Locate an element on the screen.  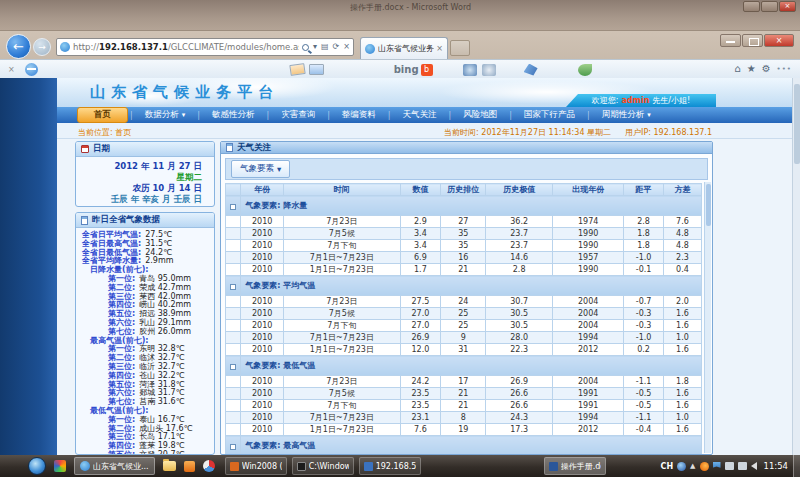
table-row: 20107月23日2.92736.219742.87.6 is located at coordinates (464, 222).